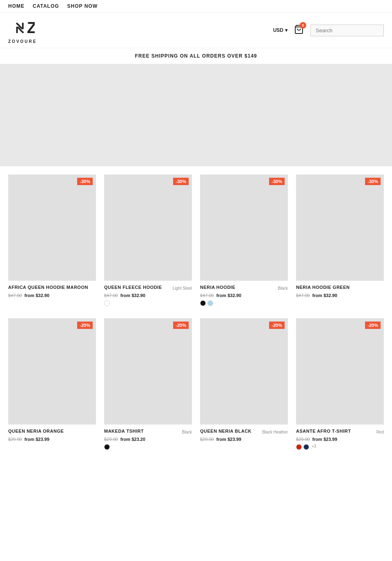 The image size is (392, 561). What do you see at coordinates (133, 287) in the screenshot?
I see `product-name: QUEEN FLEECE HOODIE` at bounding box center [133, 287].